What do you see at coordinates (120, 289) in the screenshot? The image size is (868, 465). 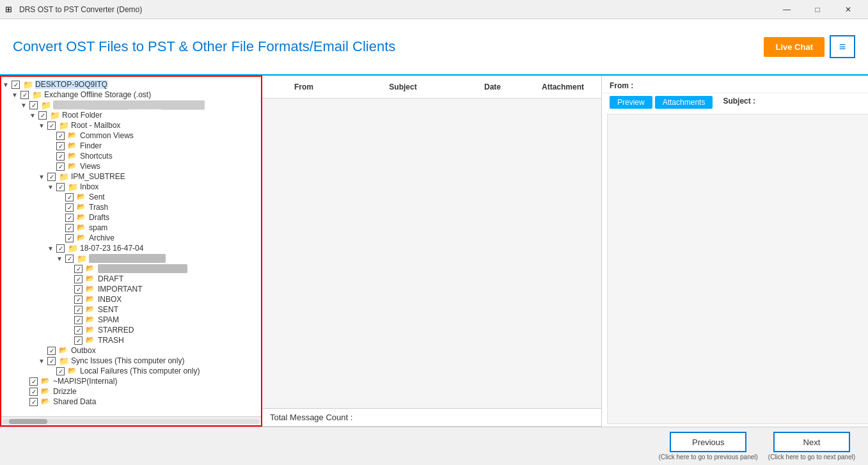 I see `label-important: IMPORTANT` at bounding box center [120, 289].